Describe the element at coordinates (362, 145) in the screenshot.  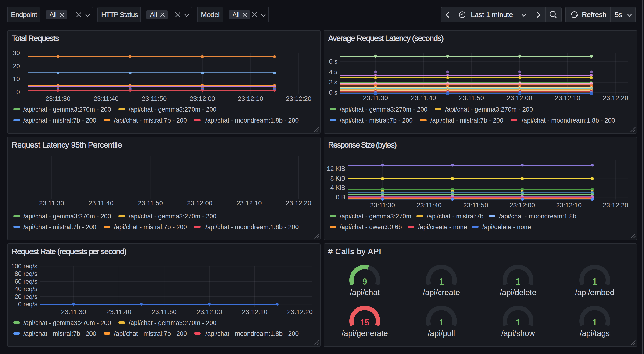
I see `svg-text: Response Size (bytes)` at that location.